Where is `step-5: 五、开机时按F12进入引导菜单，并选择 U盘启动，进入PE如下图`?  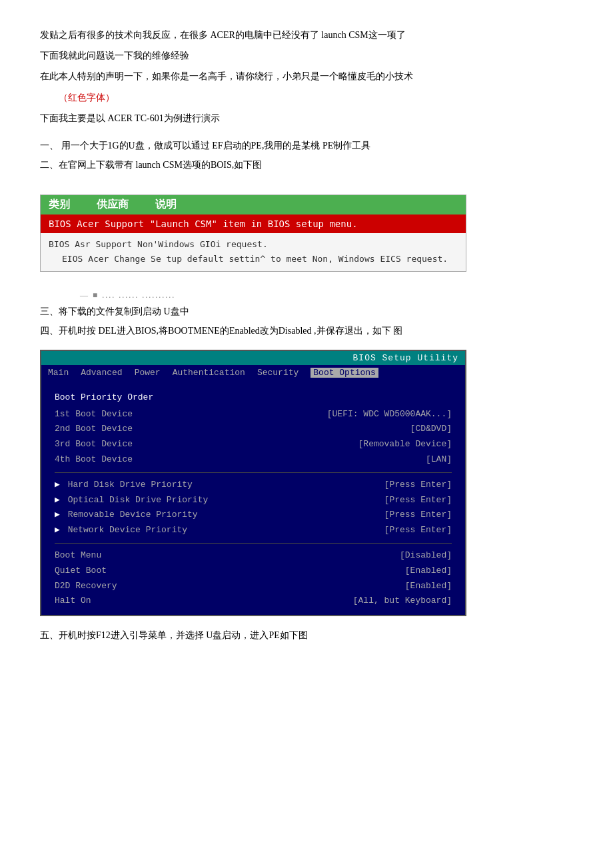 step-5: 五、开机时按F12进入引导菜单，并选择 U盘启动，进入PE如下图 is located at coordinates (306, 636).